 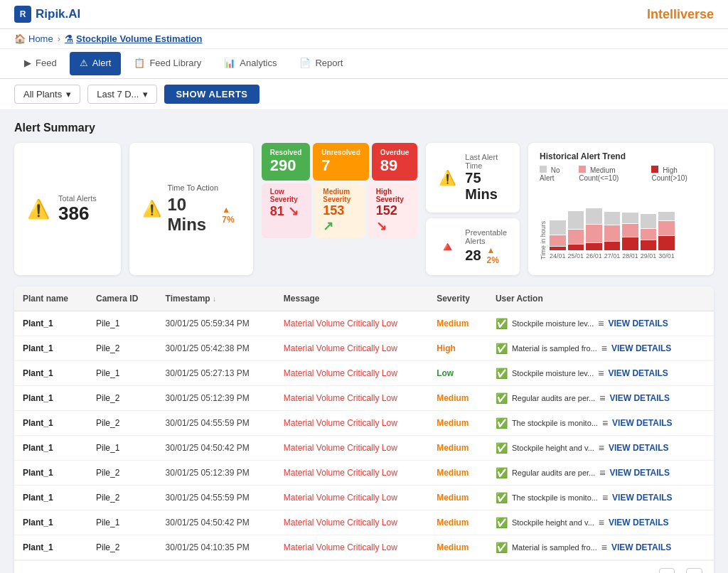 What do you see at coordinates (605, 423) in the screenshot?
I see `action-menu-icon-4: ≡` at bounding box center [605, 423].